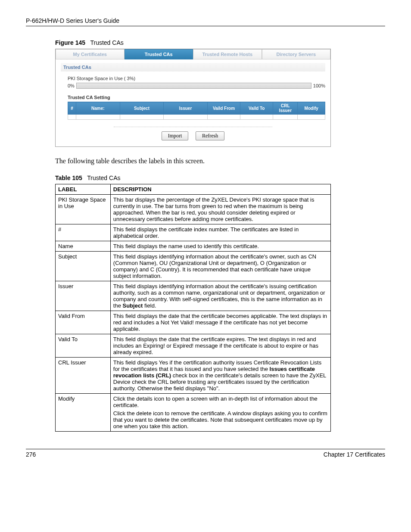 The width and height of the screenshot is (411, 532). Describe the element at coordinates (210, 136) in the screenshot. I see `refresh-button: Refresh` at that location.